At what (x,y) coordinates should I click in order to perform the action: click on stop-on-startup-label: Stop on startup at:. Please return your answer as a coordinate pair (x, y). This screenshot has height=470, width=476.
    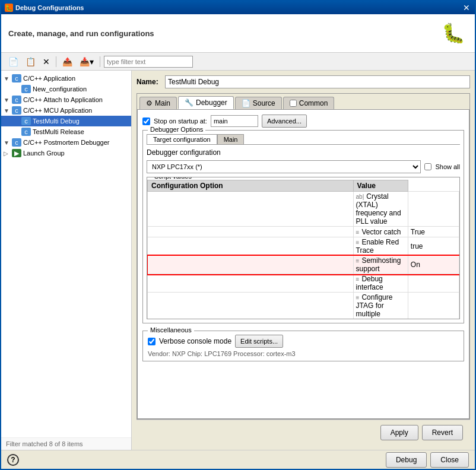
    Looking at the image, I should click on (180, 121).